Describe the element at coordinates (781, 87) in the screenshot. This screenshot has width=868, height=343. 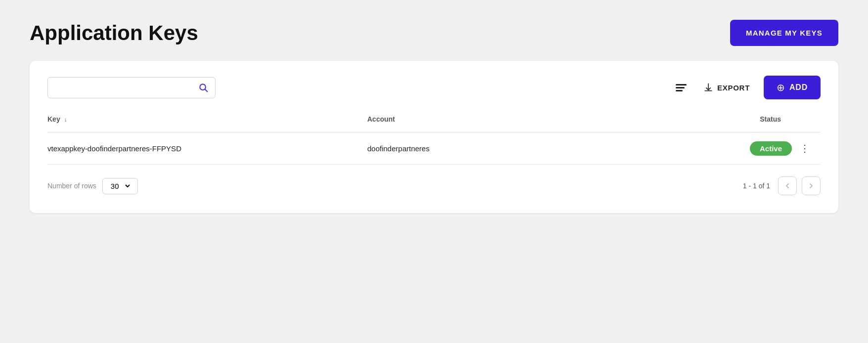
I see `add-plus-icon: ⊕` at that location.